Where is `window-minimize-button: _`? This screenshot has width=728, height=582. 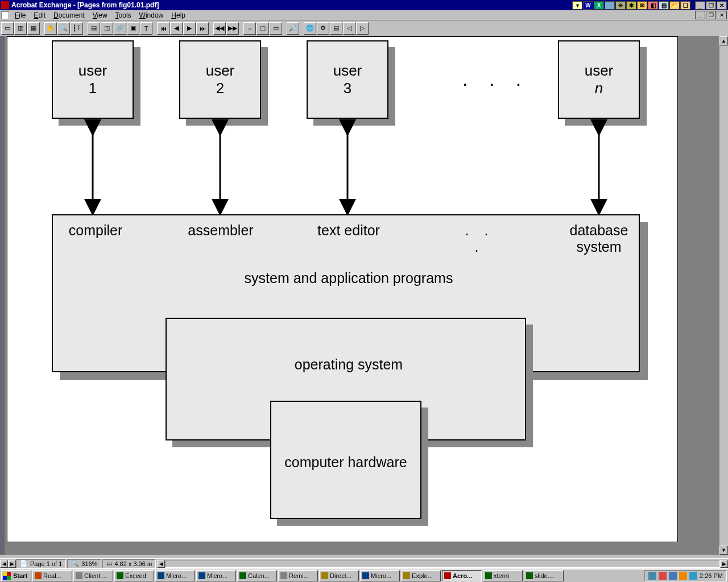 window-minimize-button: _ is located at coordinates (700, 15).